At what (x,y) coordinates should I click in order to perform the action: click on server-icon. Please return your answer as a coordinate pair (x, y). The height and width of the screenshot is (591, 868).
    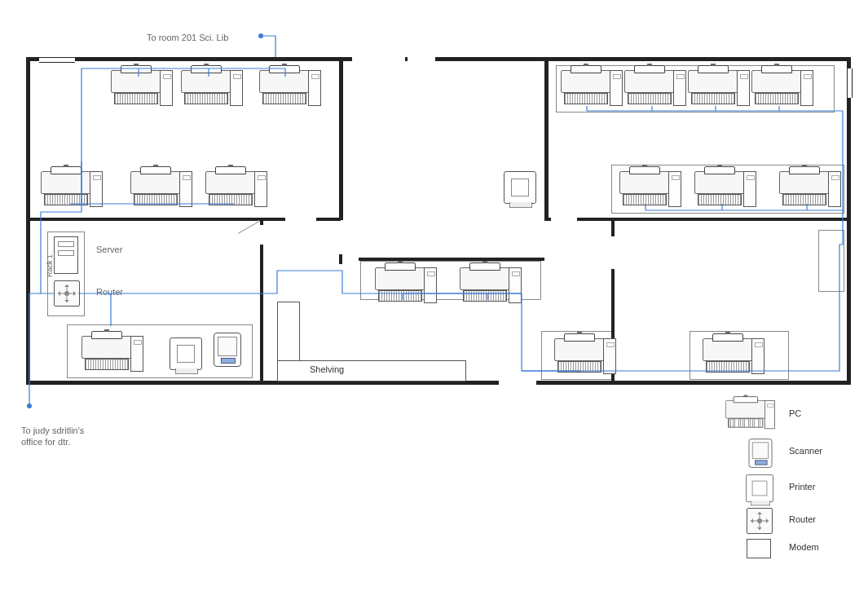
    Looking at the image, I should click on (66, 255).